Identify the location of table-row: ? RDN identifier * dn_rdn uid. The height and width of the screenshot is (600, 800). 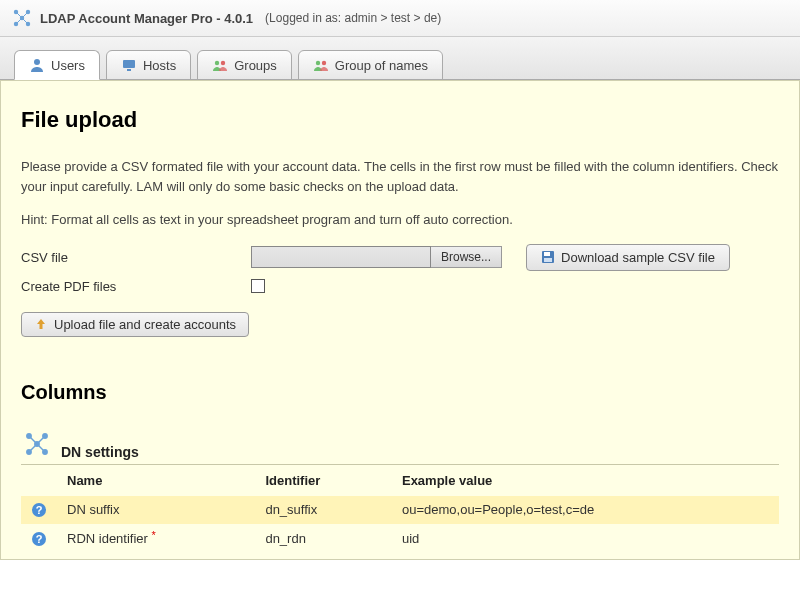
(400, 538).